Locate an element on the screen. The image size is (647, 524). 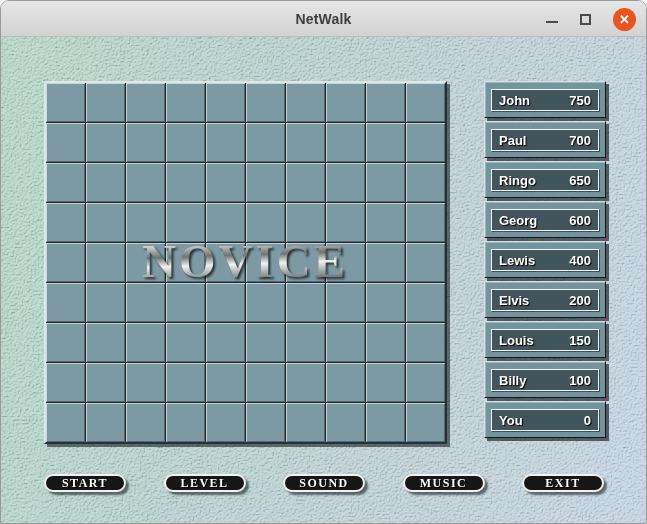
titlebar: NetWalk ✕ is located at coordinates (324, 19).